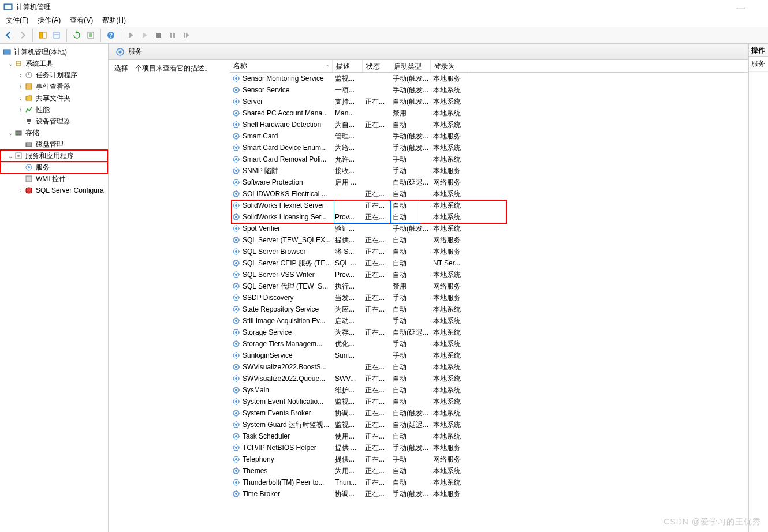 This screenshot has height=532, width=768. I want to click on service-row: Themes为用...正在...自动本地系统, so click(489, 471).